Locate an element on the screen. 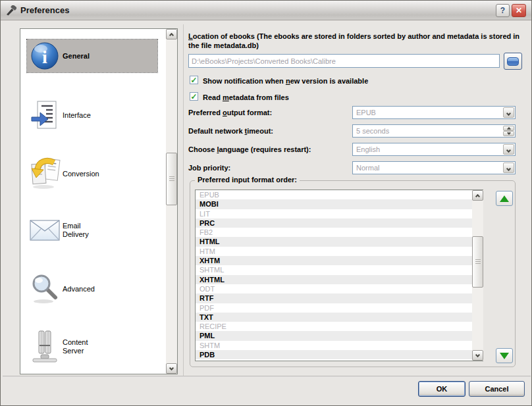 The image size is (532, 406). window-title: Preferences is located at coordinates (257, 11).